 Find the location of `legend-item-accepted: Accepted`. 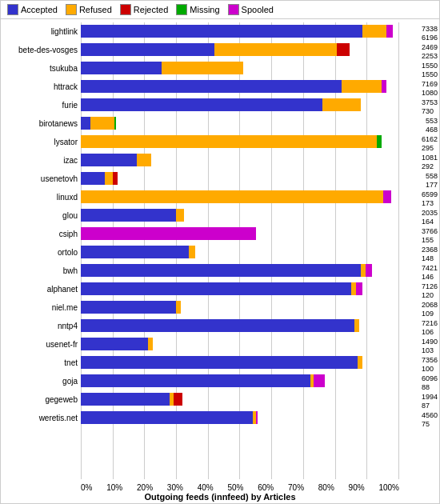

legend-item-accepted: Accepted is located at coordinates (32, 10).